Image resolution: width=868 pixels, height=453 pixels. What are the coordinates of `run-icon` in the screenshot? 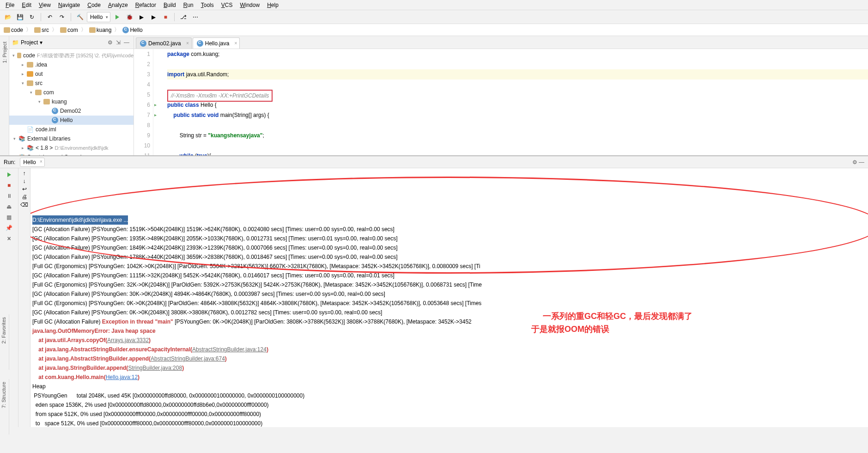 It's located at (117, 17).